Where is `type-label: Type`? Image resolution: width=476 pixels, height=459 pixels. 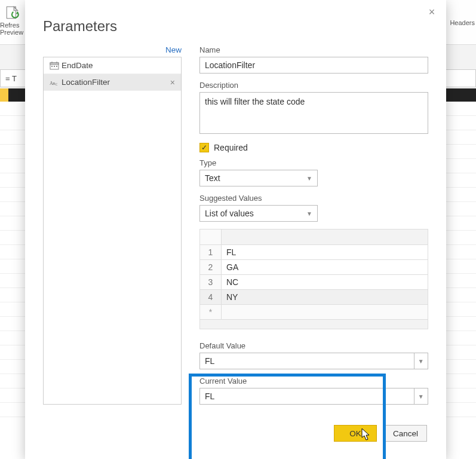 type-label: Type is located at coordinates (314, 163).